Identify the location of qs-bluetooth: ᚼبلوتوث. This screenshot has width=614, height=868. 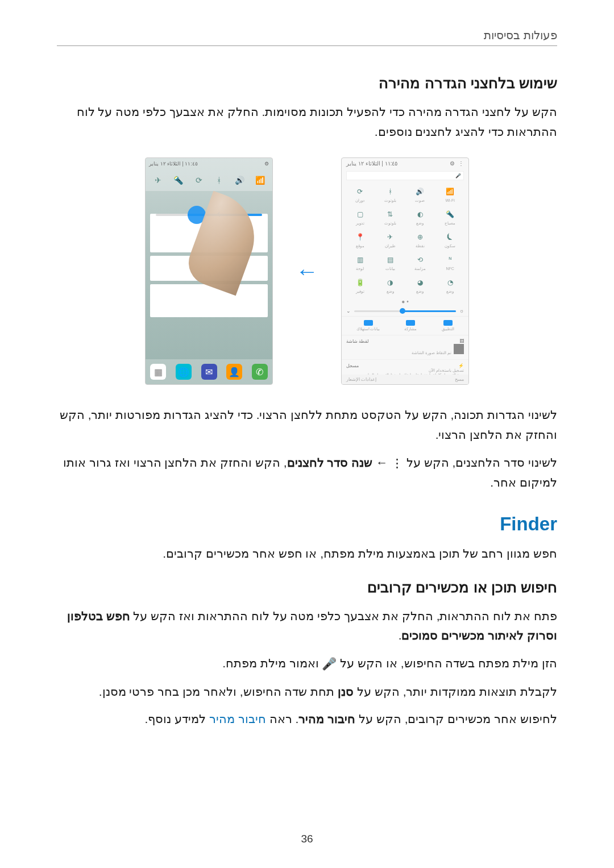
(390, 196).